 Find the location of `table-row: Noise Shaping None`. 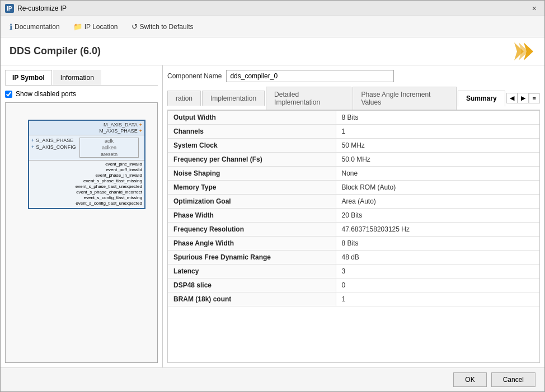

table-row: Noise Shaping None is located at coordinates (354, 173).